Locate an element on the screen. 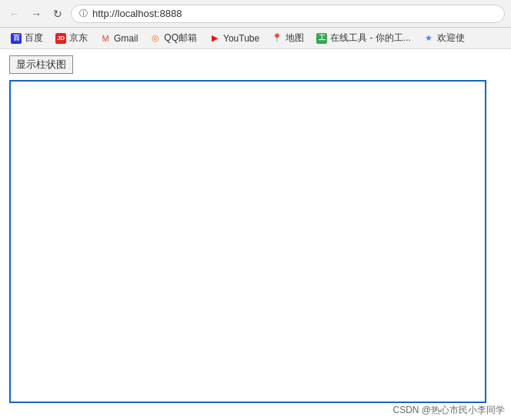 This screenshot has width=511, height=420. youtube-favicon: ▶ is located at coordinates (215, 38).